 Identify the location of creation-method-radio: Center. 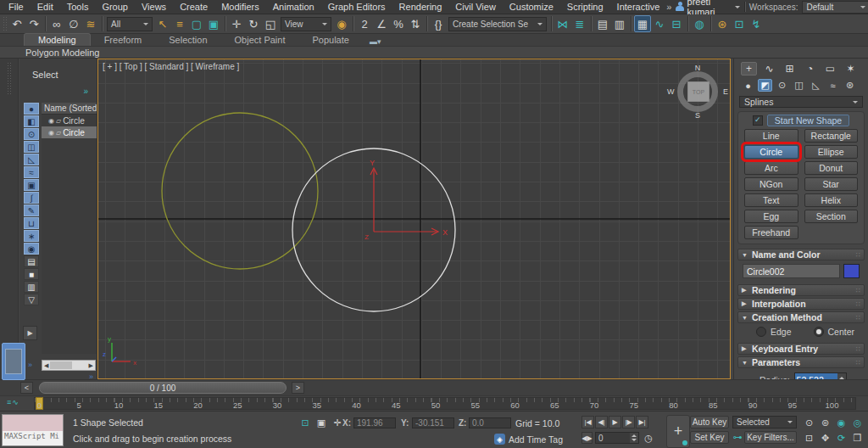
(834, 332).